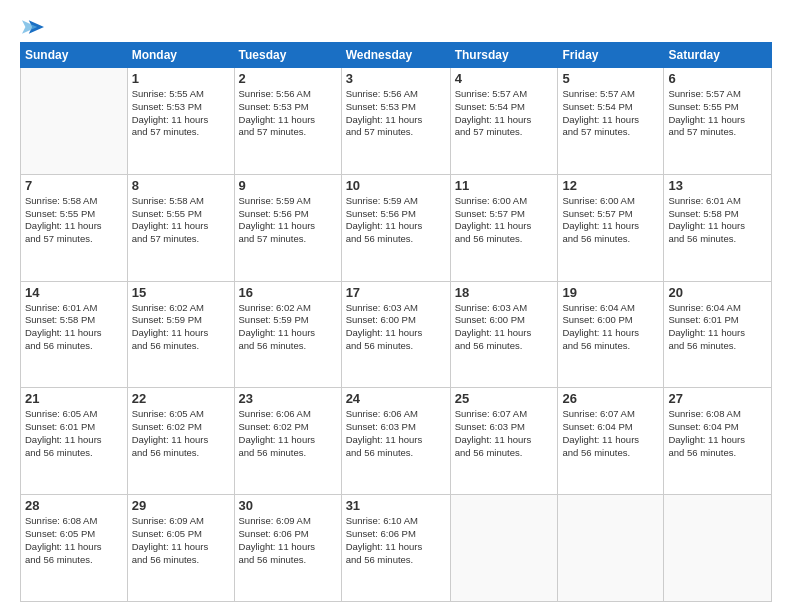  Describe the element at coordinates (718, 186) in the screenshot. I see `day-number: 13` at that location.